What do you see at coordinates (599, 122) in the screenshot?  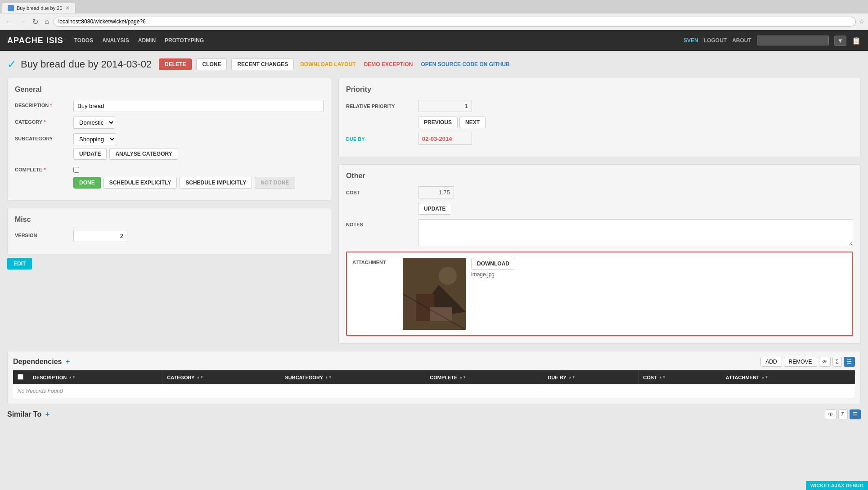 I see `priority-nav-row: PREVIOUS NEXT` at bounding box center [599, 122].